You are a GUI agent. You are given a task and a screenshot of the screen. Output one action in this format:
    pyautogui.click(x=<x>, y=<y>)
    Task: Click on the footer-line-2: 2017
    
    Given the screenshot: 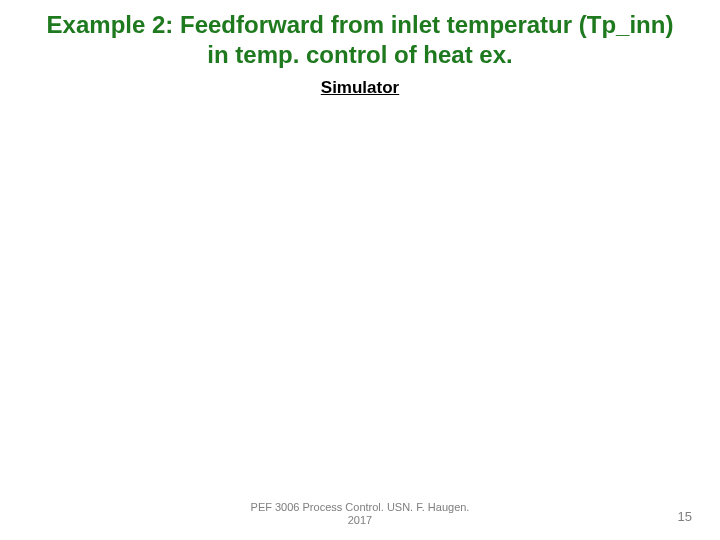 What is the action you would take?
    pyautogui.click(x=360, y=520)
    